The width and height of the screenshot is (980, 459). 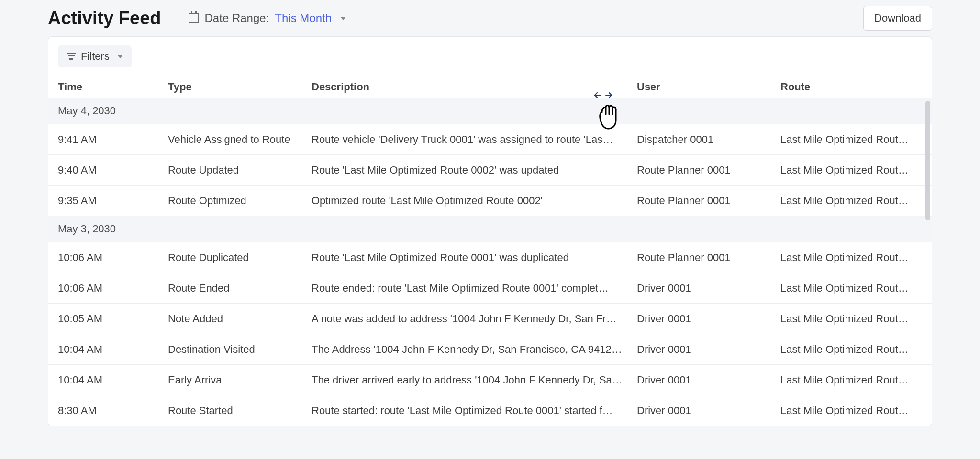 I want to click on cell-time: 9:35 AM, so click(x=113, y=201).